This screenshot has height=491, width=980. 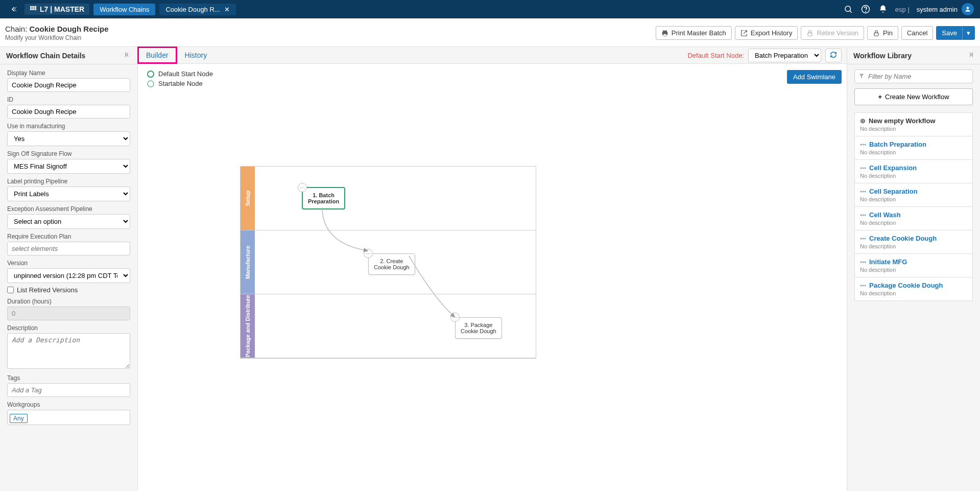 I want to click on tags-label: Tags, so click(x=68, y=378).